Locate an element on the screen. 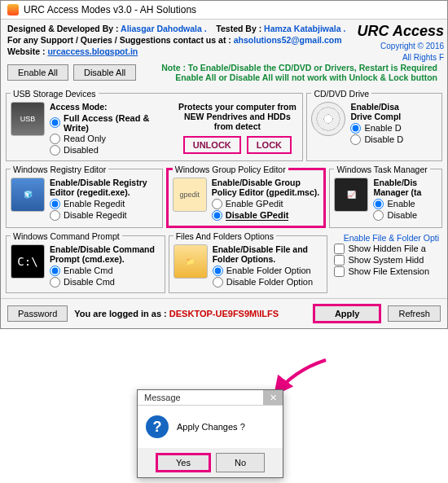 The width and height of the screenshot is (448, 483). folder-icon: 📁 is located at coordinates (191, 261).